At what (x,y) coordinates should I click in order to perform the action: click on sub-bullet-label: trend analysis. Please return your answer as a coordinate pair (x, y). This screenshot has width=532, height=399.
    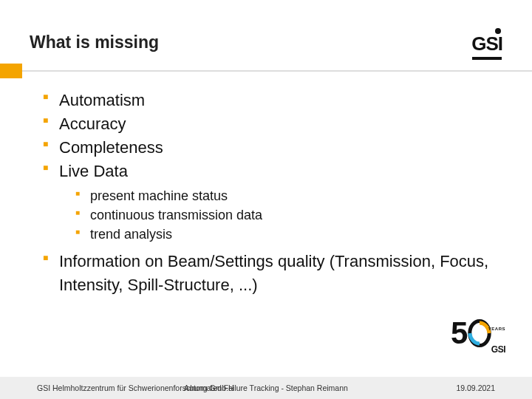
    Looking at the image, I should click on (132, 234).